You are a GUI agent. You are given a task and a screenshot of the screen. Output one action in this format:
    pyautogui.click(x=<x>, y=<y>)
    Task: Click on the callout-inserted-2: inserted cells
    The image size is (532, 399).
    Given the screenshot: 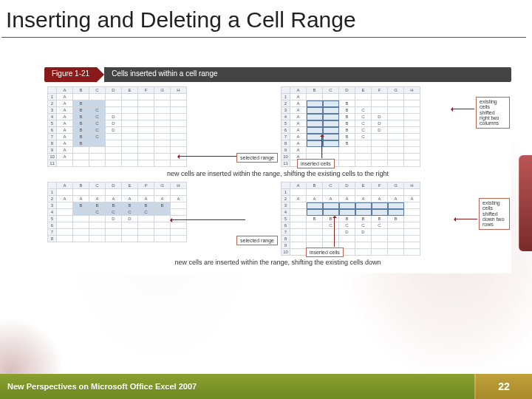 What is the action you would take?
    pyautogui.click(x=325, y=253)
    